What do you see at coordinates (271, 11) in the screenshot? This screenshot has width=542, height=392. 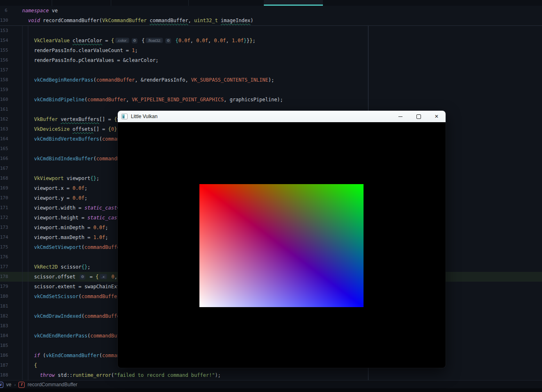 I see `code-line: 6namespace ve` at bounding box center [271, 11].